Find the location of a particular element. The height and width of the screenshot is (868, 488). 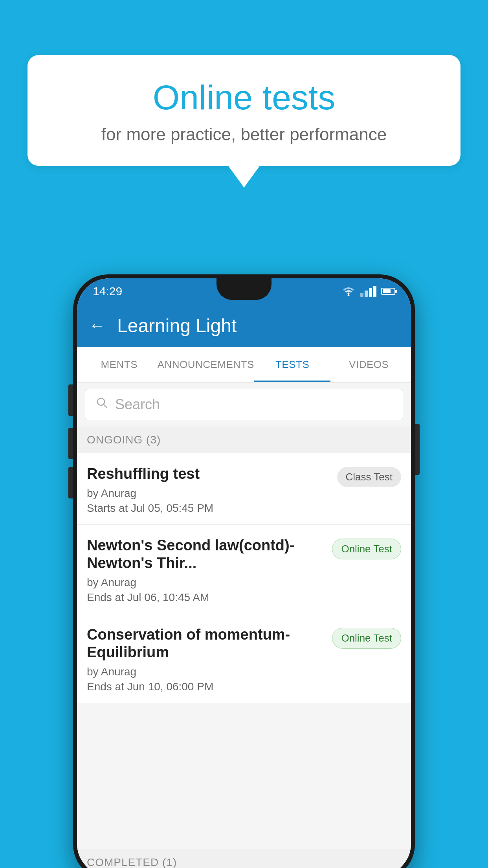

ongoing-section-header: ONGOING (3) is located at coordinates (244, 440).